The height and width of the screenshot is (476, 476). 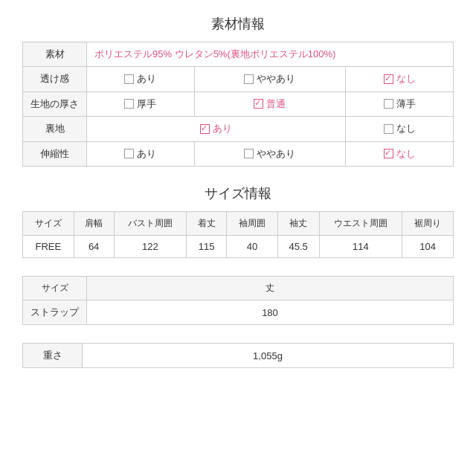 I want to click on material-section-title: 素材情報, so click(x=238, y=24).